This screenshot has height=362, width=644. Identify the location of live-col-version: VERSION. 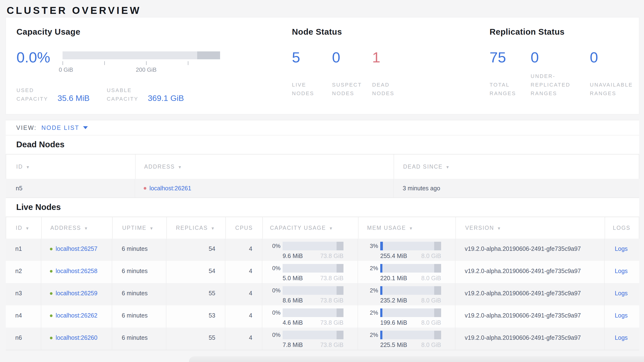
(530, 228).